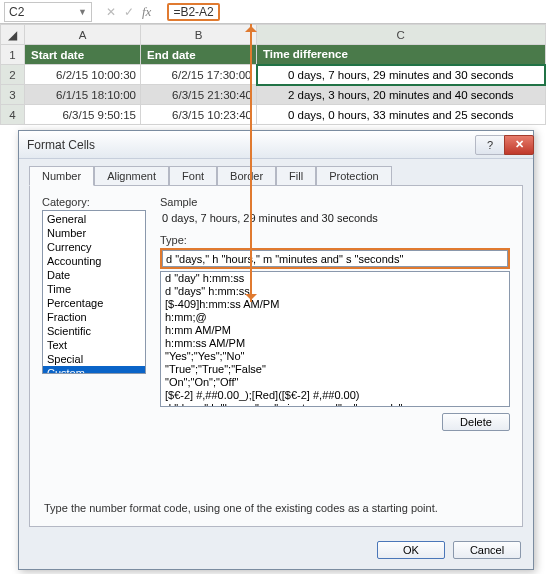 This screenshot has width=546, height=574. What do you see at coordinates (83, 75) in the screenshot?
I see `cell: 6/2/15 10:00:30` at bounding box center [83, 75].